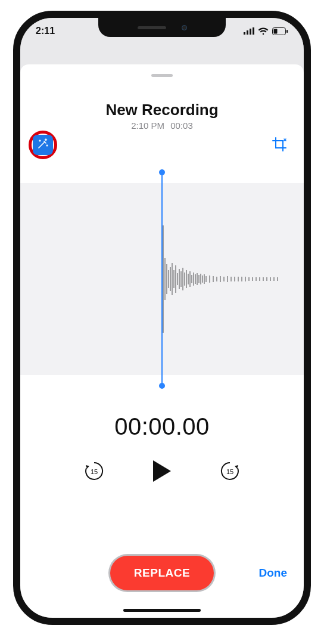  I want to click on trim-button, so click(279, 145).